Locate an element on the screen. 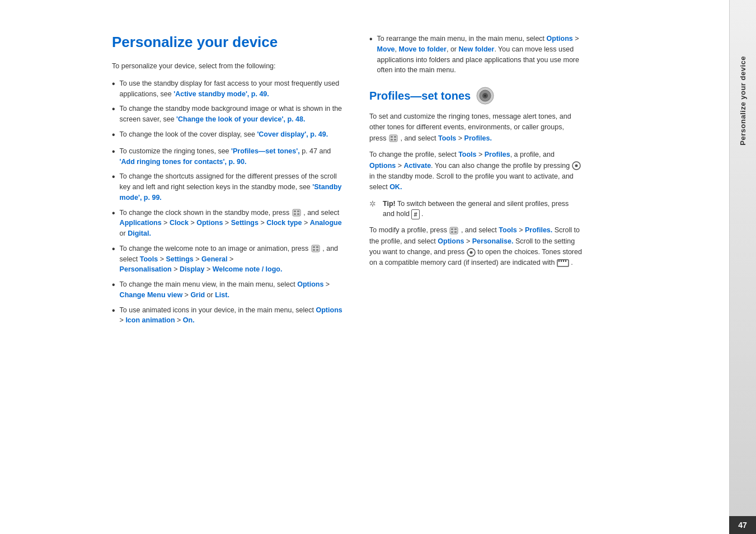 Image resolution: width=756 pixels, height=534 pixels. bullet-text: To use animated icons in your device, in… is located at coordinates (233, 316).